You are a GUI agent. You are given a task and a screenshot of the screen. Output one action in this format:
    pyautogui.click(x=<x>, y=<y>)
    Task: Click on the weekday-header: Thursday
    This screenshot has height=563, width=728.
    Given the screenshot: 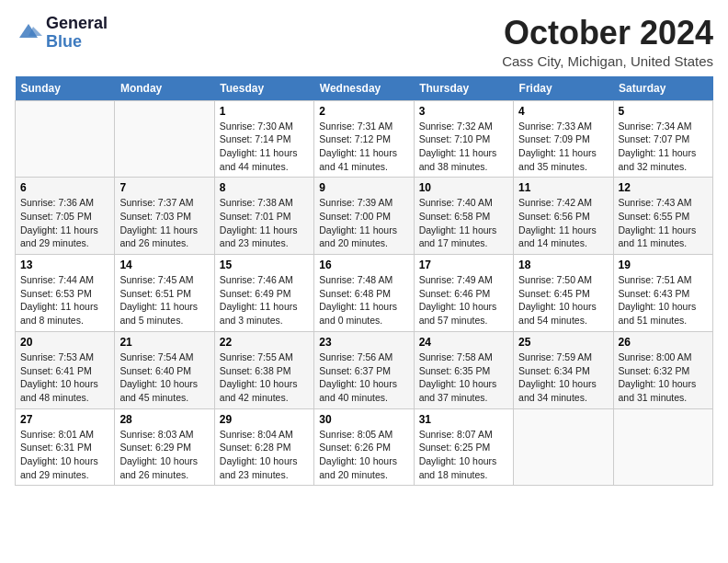 What is the action you would take?
    pyautogui.click(x=463, y=88)
    